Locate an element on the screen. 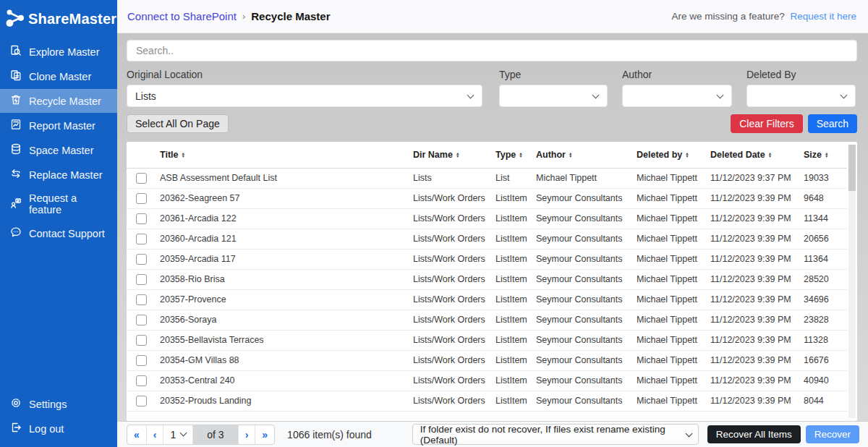 This screenshot has width=868, height=447. type-select is located at coordinates (553, 95).